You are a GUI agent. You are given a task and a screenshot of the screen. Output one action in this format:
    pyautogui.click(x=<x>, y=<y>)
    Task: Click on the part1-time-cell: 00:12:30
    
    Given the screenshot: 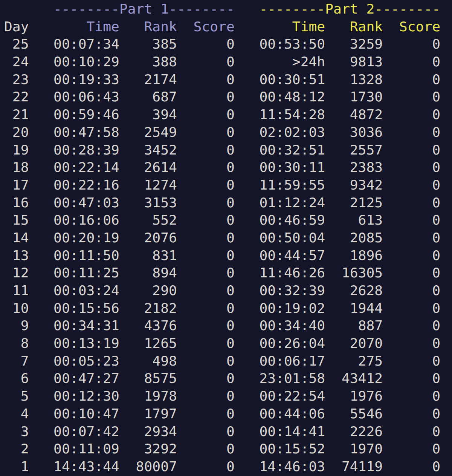 What is the action you would take?
    pyautogui.click(x=74, y=396)
    